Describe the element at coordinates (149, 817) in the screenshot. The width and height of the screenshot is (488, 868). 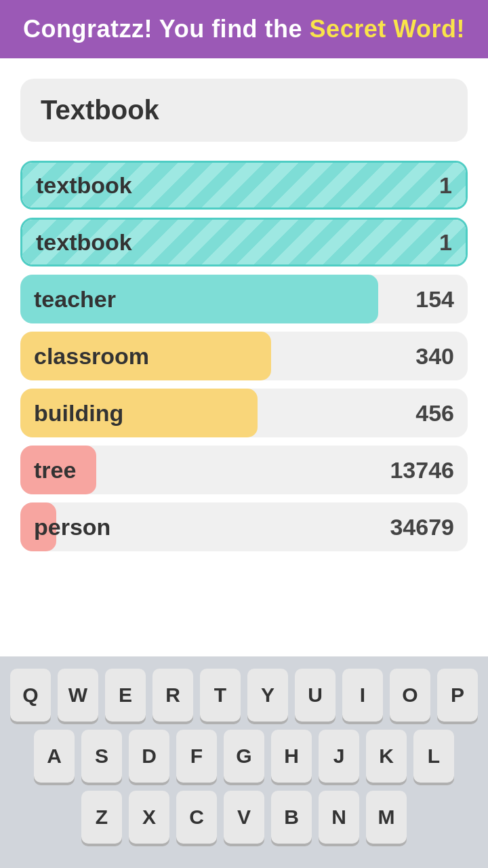
I see `key-x: X` at that location.